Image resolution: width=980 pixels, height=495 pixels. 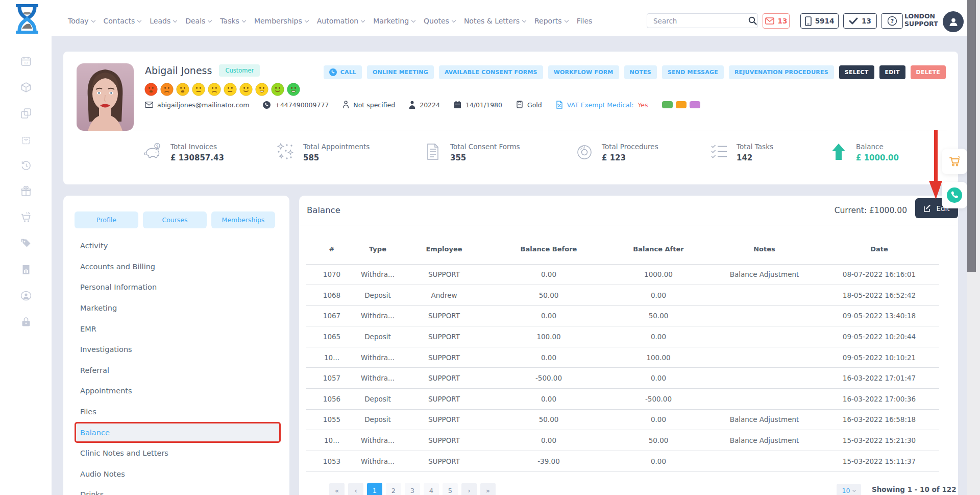 I want to click on help-button: ?, so click(x=892, y=21).